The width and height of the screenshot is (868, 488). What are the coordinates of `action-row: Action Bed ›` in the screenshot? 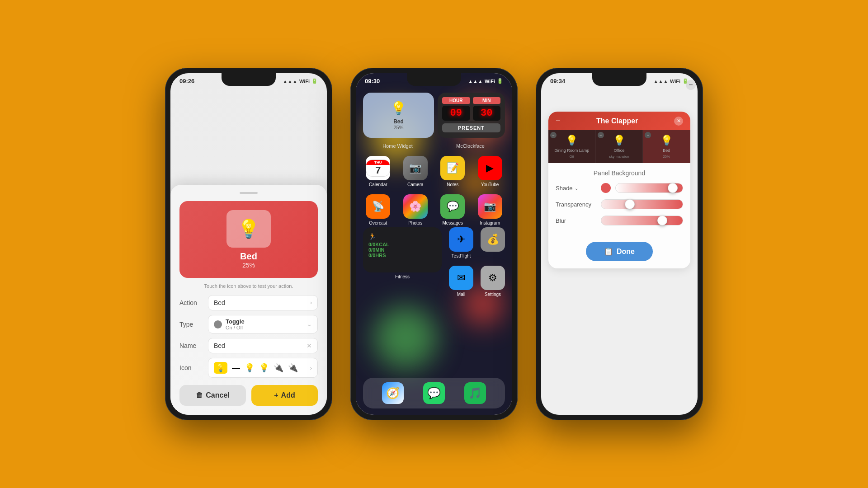 It's located at (249, 303).